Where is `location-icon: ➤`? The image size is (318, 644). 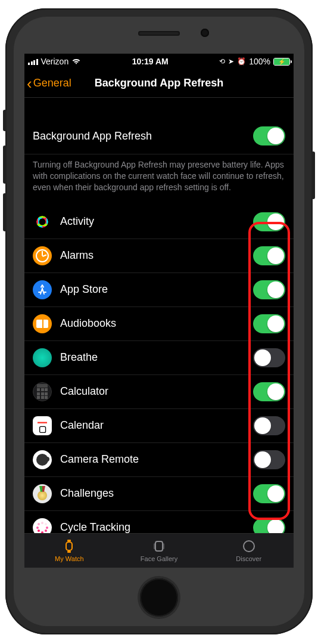
location-icon: ➤ is located at coordinates (231, 61).